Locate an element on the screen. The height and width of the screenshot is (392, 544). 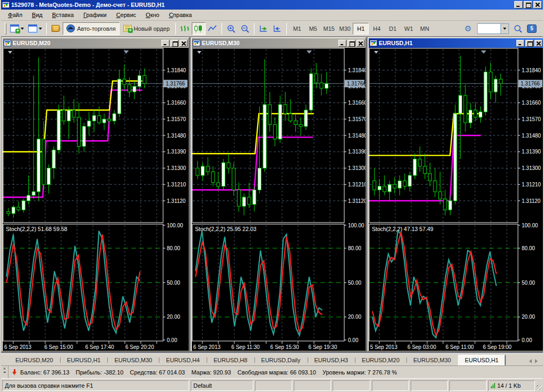
close-button is located at coordinates (538, 5).